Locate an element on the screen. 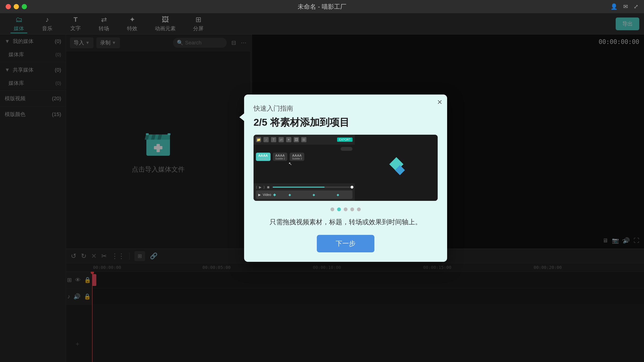 The width and height of the screenshot is (644, 362). app-logo is located at coordinates (396, 168).